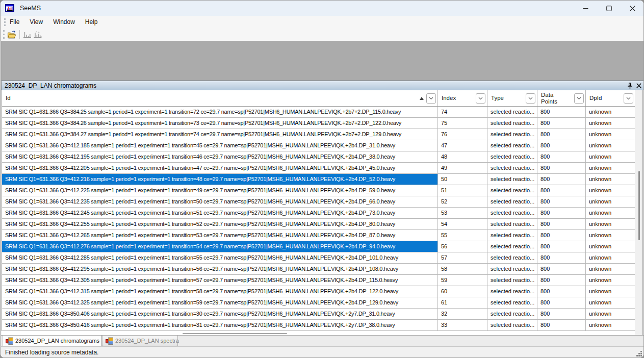  What do you see at coordinates (220, 224) in the screenshot?
I see `cell-id: SRM SIC Q1=631.366 Q3=412.255 sample=1 p…` at bounding box center [220, 224].